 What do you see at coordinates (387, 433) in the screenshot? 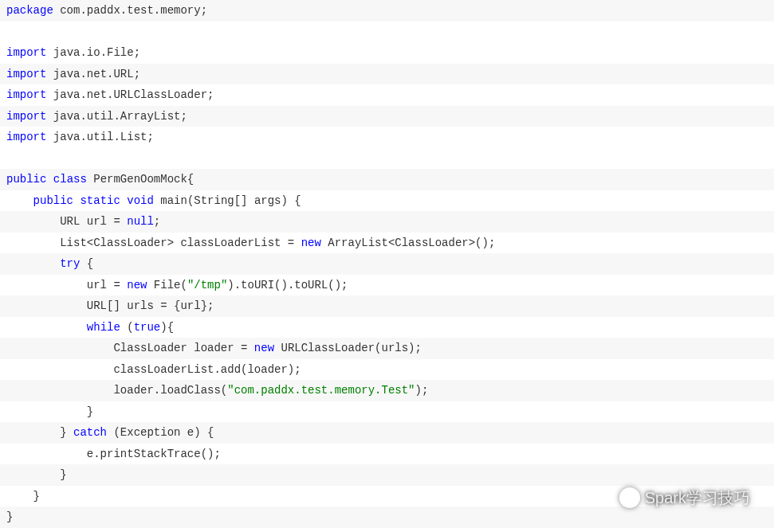
I see `code-line: } catch (Exception e) {` at bounding box center [387, 433].